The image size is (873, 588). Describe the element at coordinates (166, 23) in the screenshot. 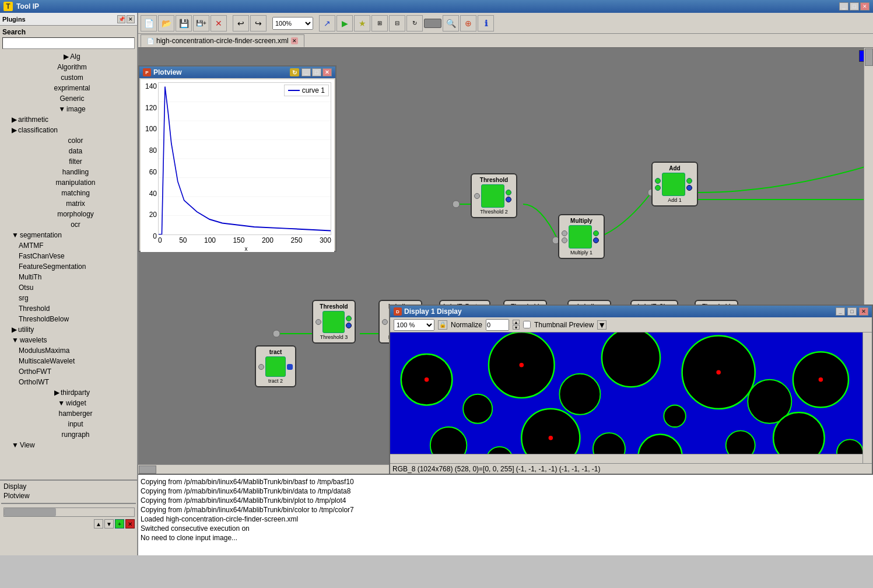

I see `open-button: 📂` at that location.